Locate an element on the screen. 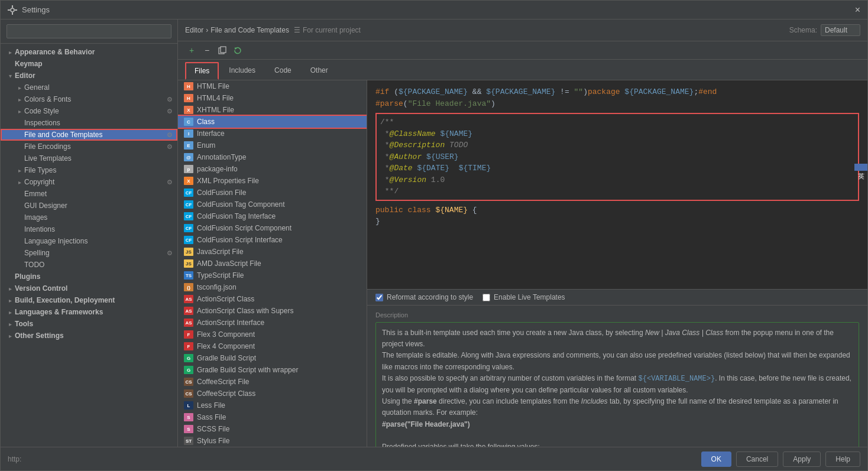  sidebar-item-language-injections: Language Injections is located at coordinates (89, 241).